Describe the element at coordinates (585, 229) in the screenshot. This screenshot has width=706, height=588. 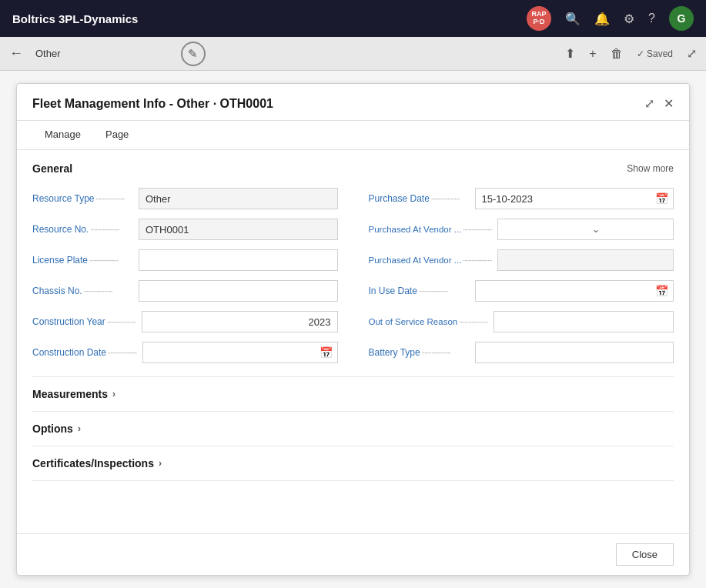
I see `purchased-vendor-select: ⌄` at that location.